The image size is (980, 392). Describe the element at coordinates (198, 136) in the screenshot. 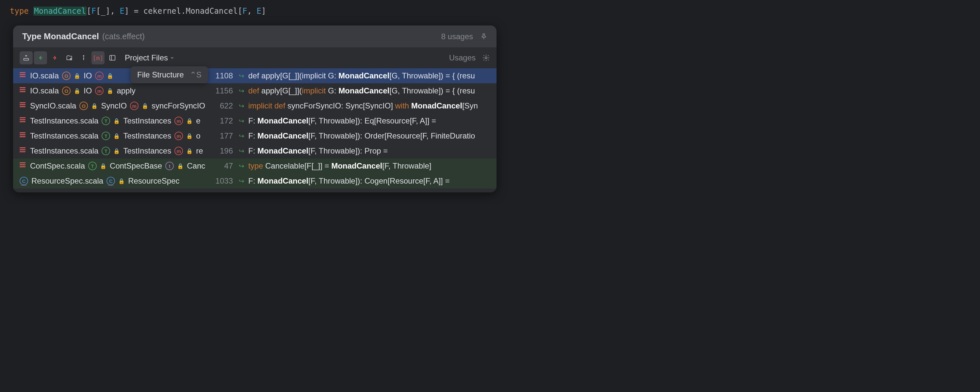

I see `member-name: o` at that location.